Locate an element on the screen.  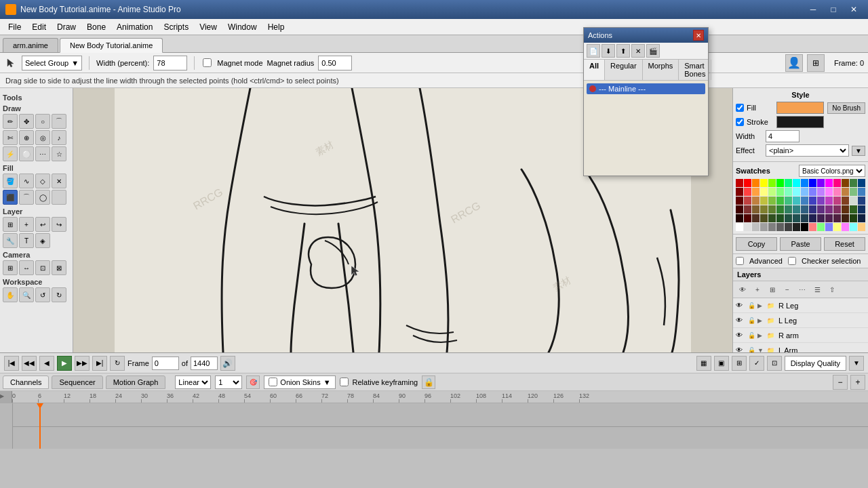
mainline-action: --- Mainline --- is located at coordinates (646, 89).